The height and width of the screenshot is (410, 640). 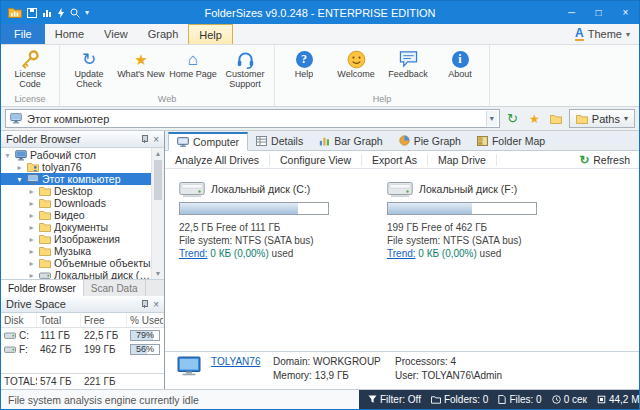 I want to click on main-tab-strip: ComputerDetailsBar GraphPie GraphFolder …, so click(x=402, y=141).